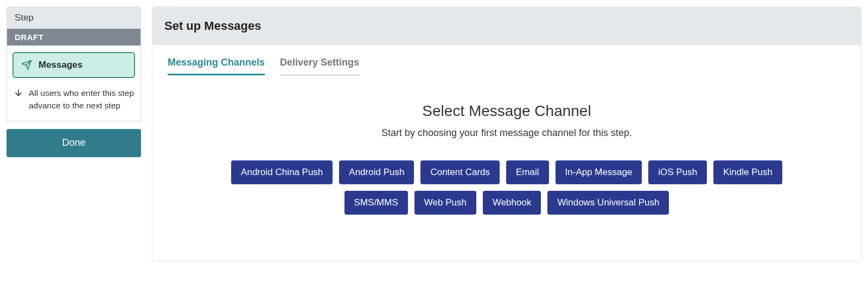 The image size is (868, 284). What do you see at coordinates (18, 100) in the screenshot?
I see `arrow-down-icon` at bounding box center [18, 100].